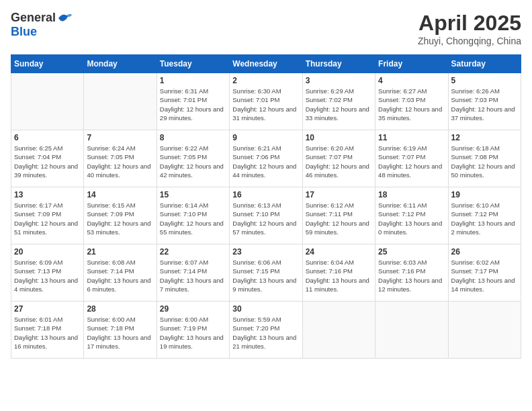 This screenshot has height=411, width=532. I want to click on sunset-text: Sunset: 7:18 PM, so click(110, 328).